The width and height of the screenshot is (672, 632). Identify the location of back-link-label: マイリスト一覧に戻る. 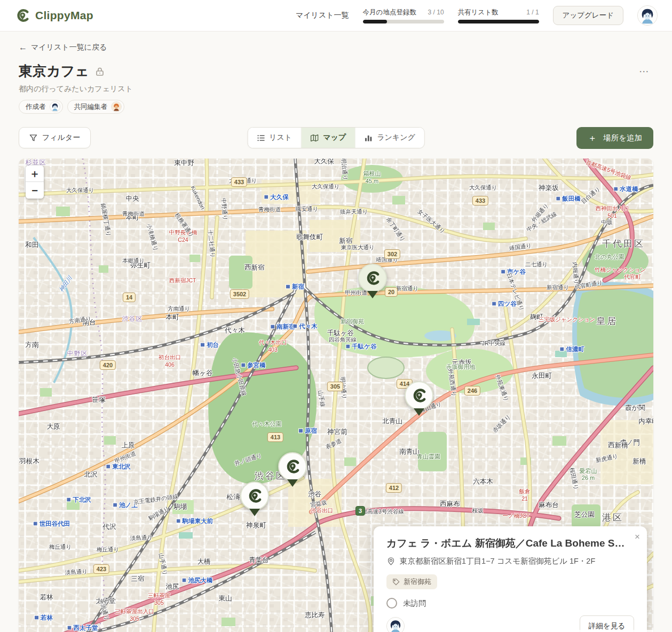
(69, 48).